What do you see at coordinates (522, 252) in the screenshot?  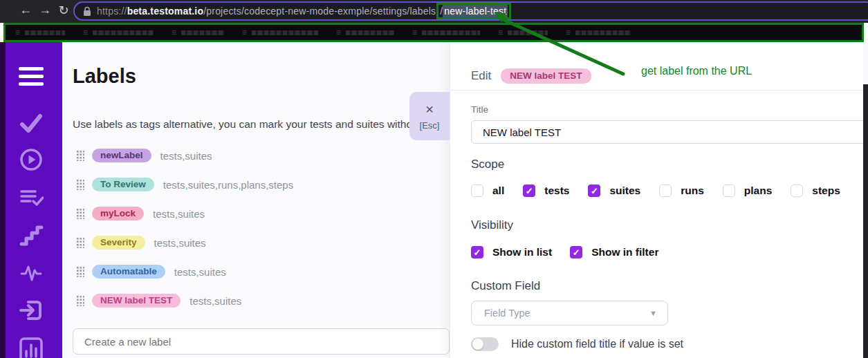 I see `checkbox-label: Show in list` at bounding box center [522, 252].